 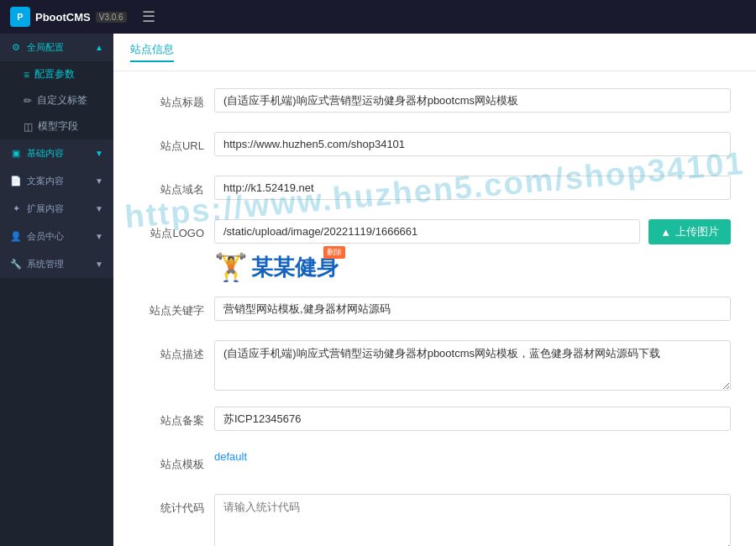 I want to click on edit-icon: ✏, so click(x=28, y=101).